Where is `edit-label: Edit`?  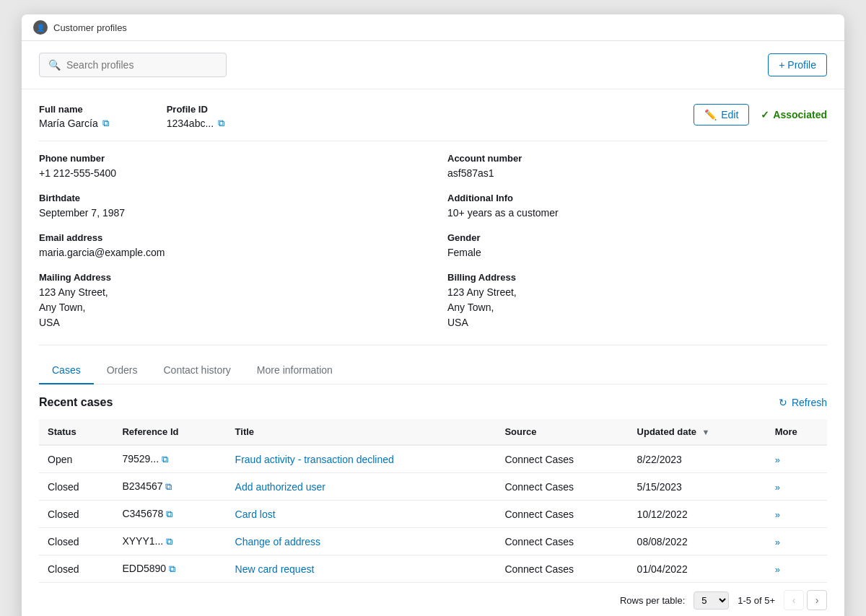 edit-label: Edit is located at coordinates (730, 115).